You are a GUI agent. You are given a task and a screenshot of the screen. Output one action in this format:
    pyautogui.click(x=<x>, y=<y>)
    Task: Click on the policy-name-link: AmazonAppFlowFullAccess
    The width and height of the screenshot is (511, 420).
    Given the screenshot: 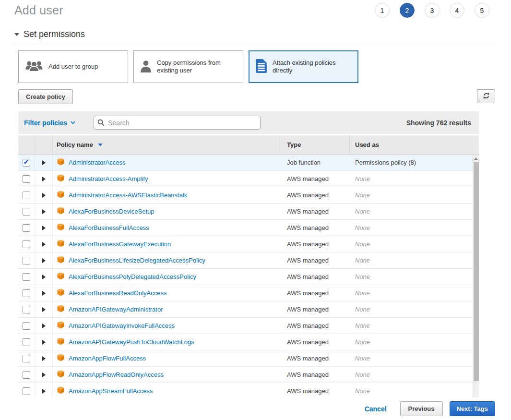 What is the action you would take?
    pyautogui.click(x=107, y=358)
    